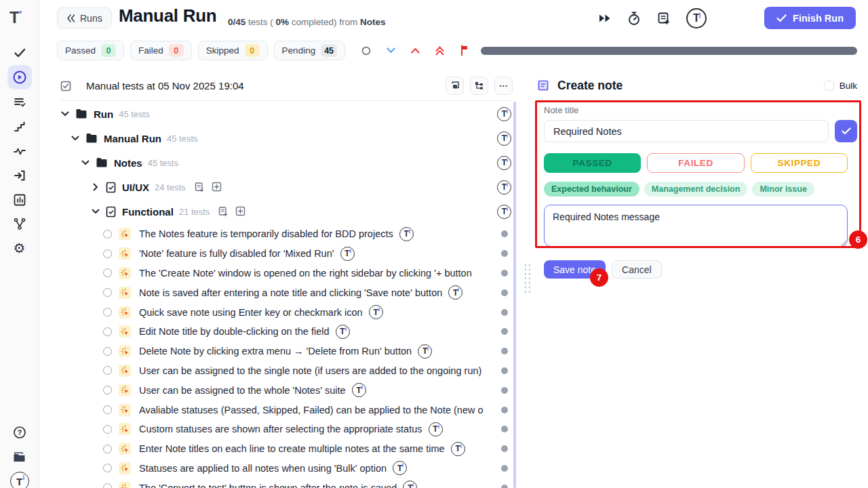 Image resolution: width=868 pixels, height=488 pixels. I want to click on sidebar-item-import, so click(20, 176).